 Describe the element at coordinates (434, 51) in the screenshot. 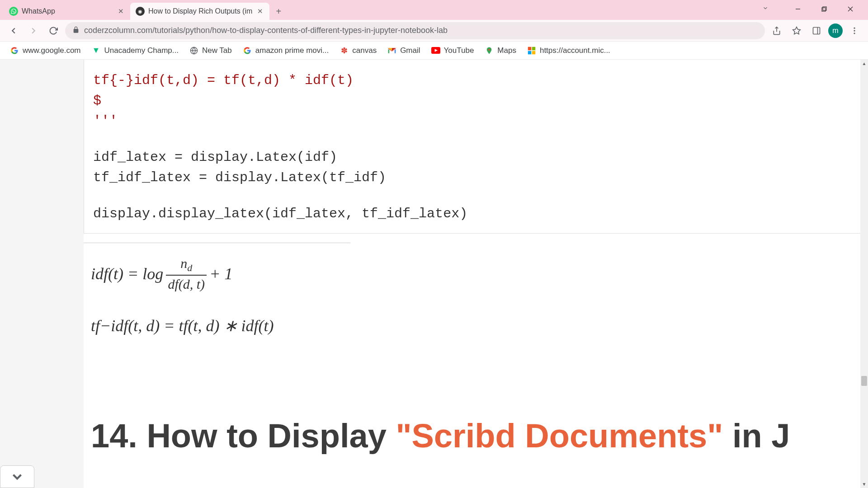

I see `bookmarks-bar: www.google.com ▼ Unacademy Champ... New …` at that location.